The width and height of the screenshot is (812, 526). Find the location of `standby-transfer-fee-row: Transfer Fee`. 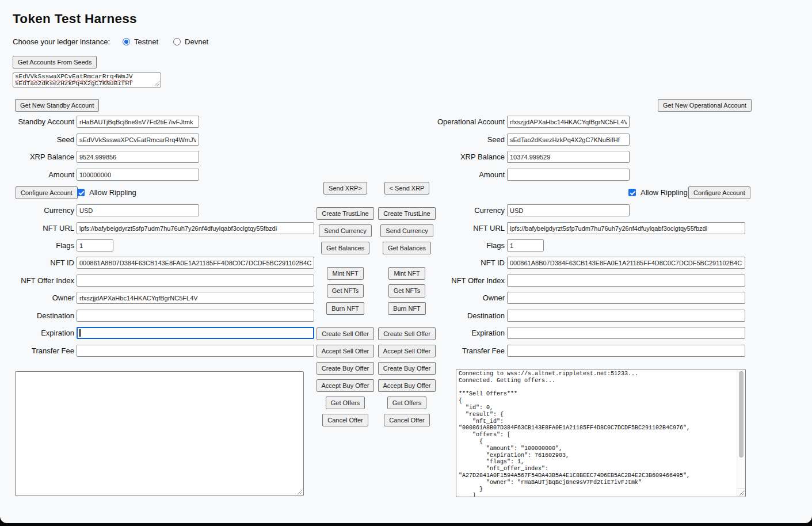

standby-transfer-fee-row: Transfer Fee is located at coordinates (157, 351).